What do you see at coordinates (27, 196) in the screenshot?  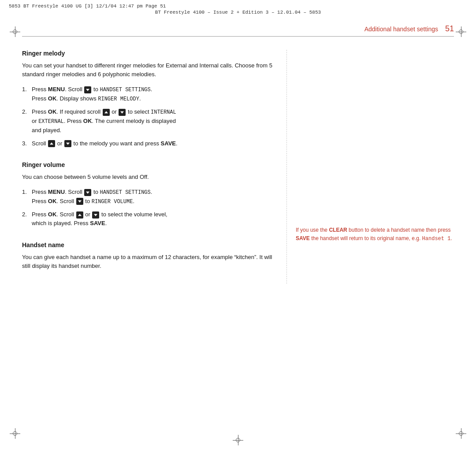 I see `step-num-rv-1: 1.` at bounding box center [27, 196].